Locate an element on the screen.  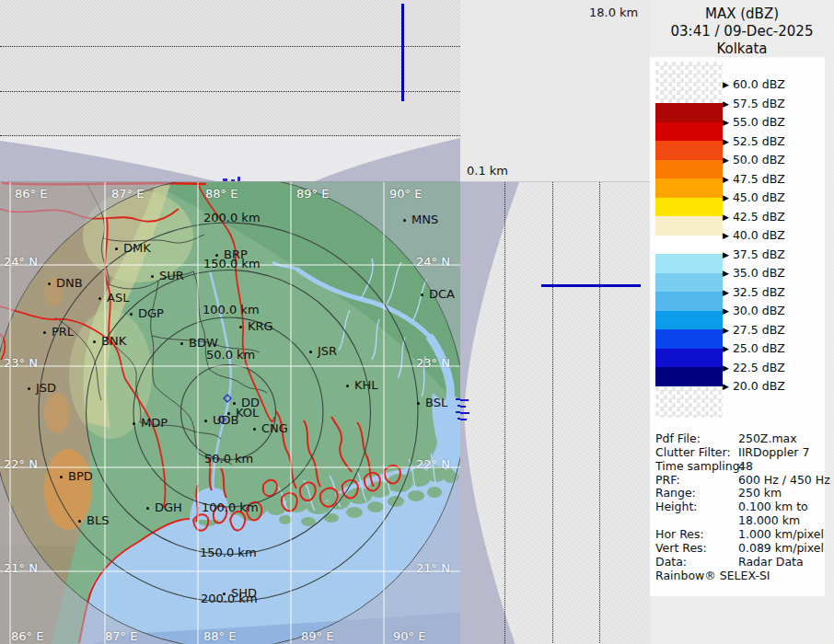
map-top-border is located at coordinates (230, 182).